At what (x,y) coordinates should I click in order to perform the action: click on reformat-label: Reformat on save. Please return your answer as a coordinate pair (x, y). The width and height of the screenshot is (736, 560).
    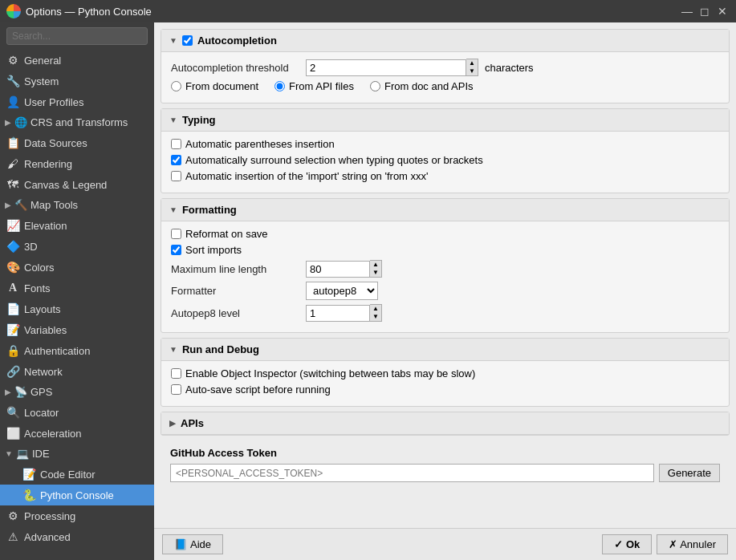
    Looking at the image, I should click on (220, 234).